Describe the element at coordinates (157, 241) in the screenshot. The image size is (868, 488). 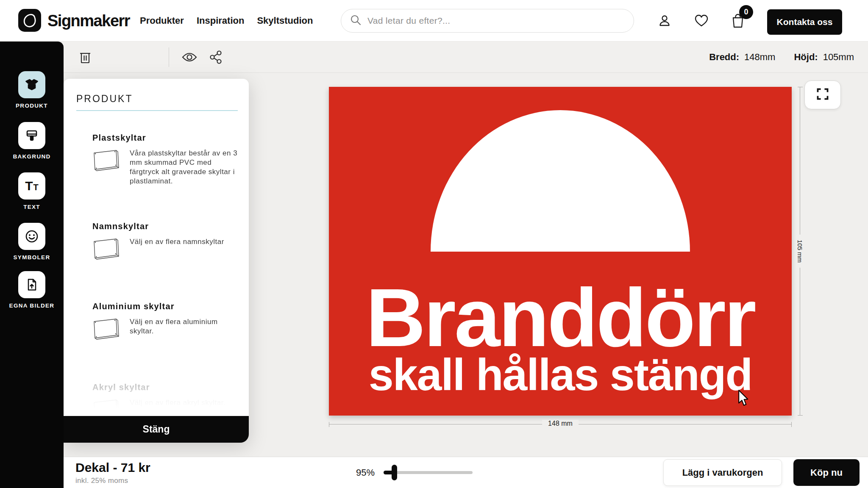
I see `product-option-namnskyltar: Namnskyltar Välj en av flera namnskyltar` at that location.